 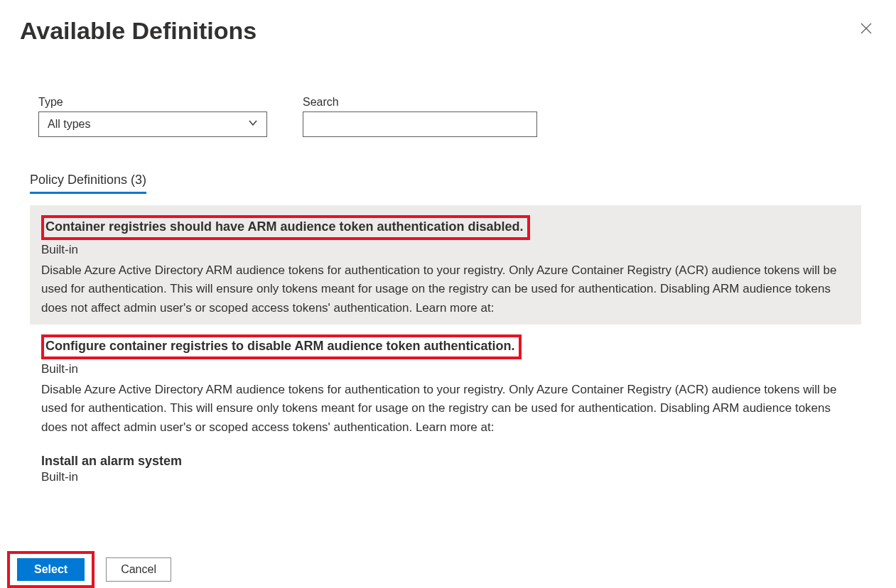 What do you see at coordinates (51, 570) in the screenshot?
I see `select-button: Select` at bounding box center [51, 570].